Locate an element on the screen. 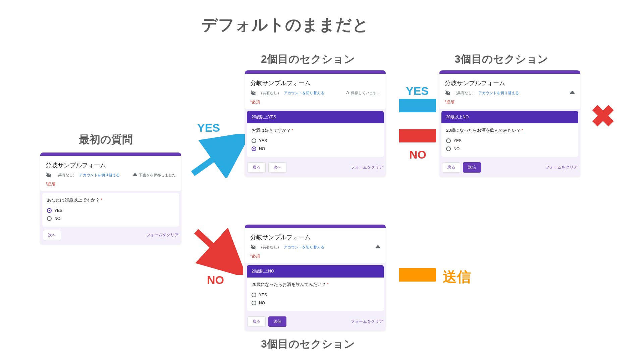  section-header: 20歳以上YES is located at coordinates (315, 117).